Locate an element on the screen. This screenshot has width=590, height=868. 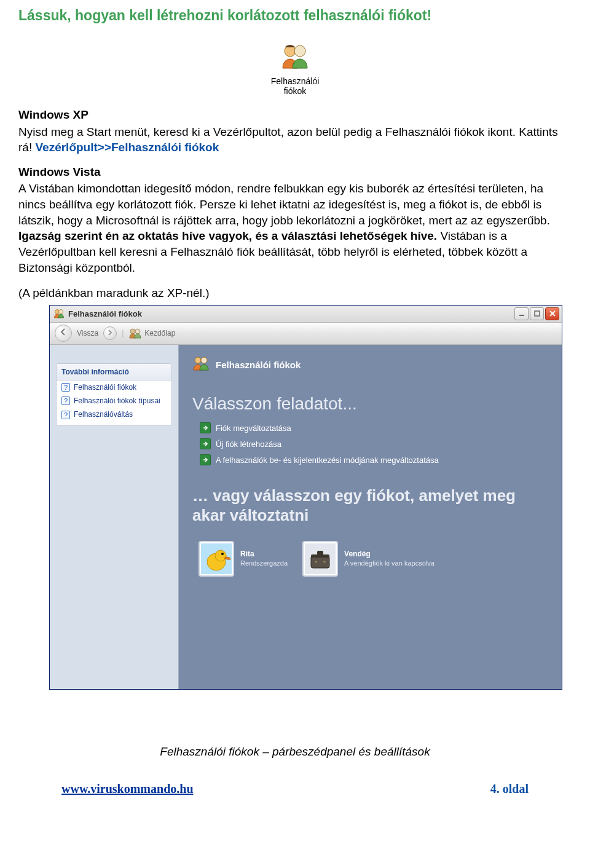
icon-caption-line2: fiókok is located at coordinates (295, 91).